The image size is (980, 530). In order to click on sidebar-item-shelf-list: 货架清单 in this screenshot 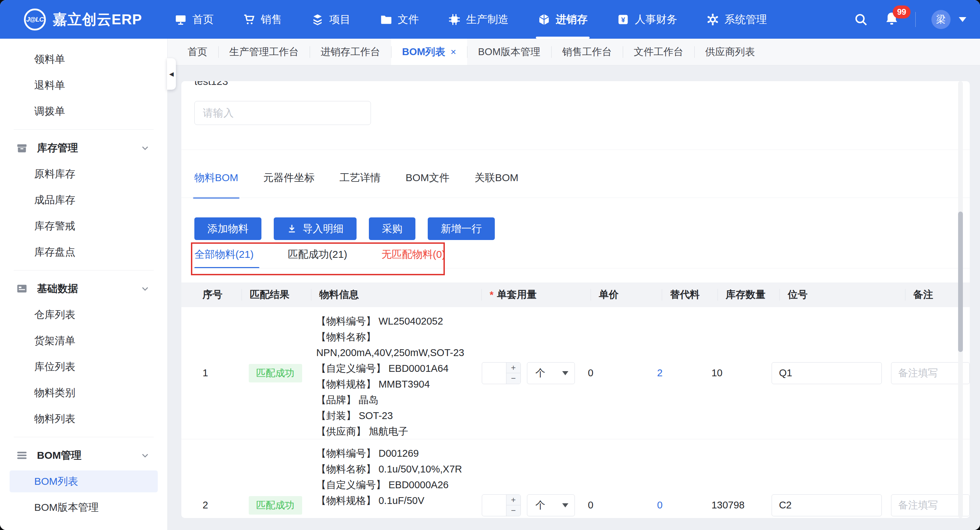, I will do `click(84, 341)`.